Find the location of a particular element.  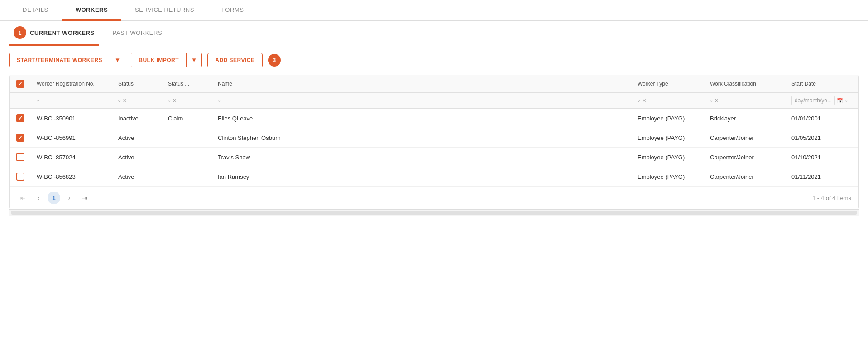

clear-filter-icon-status: ✕ is located at coordinates (125, 101).